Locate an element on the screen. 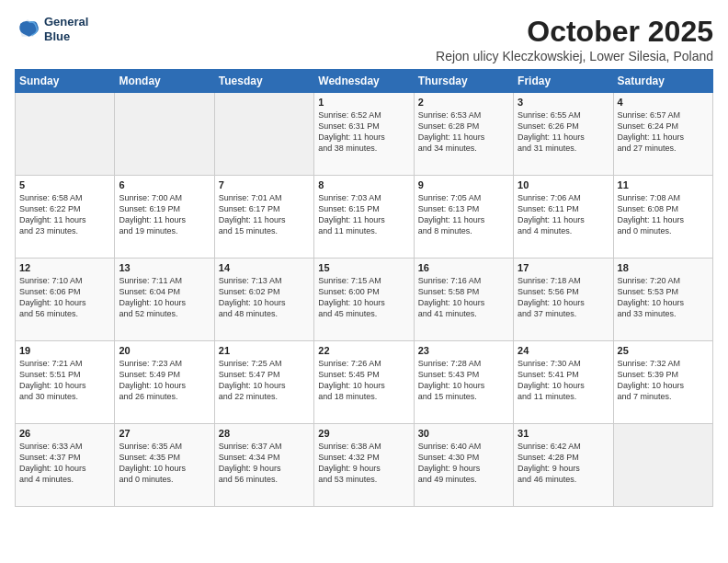 Image resolution: width=728 pixels, height=563 pixels. calendar-cell: 21Sunrise: 7:25 AMSunset: 5:47 PMDayligh… is located at coordinates (264, 383).